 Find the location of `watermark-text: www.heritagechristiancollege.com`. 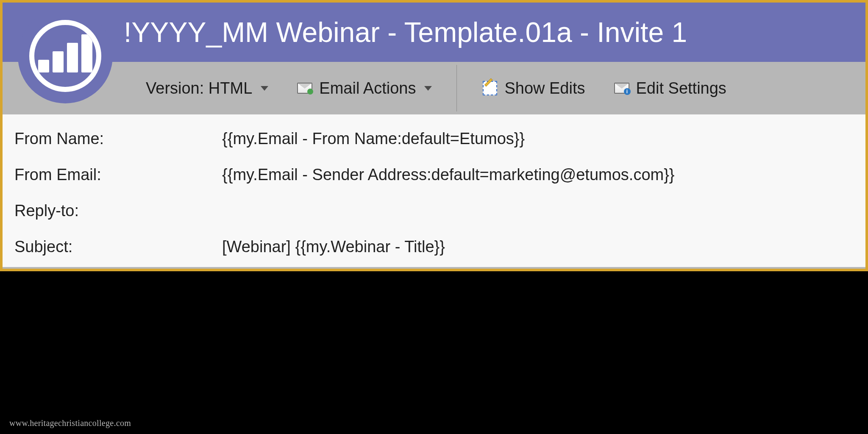

watermark-text: www.heritagechristiancollege.com is located at coordinates (70, 423).